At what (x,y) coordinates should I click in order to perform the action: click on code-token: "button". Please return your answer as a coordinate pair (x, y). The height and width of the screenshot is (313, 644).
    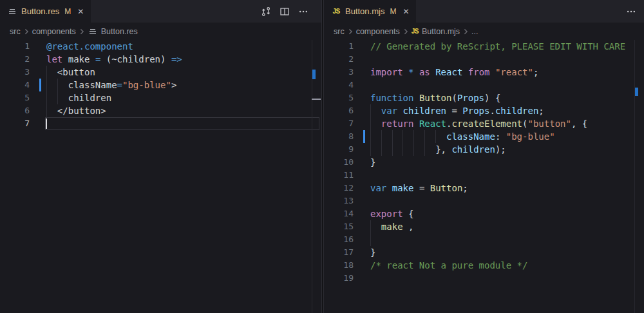
    Looking at the image, I should click on (549, 124).